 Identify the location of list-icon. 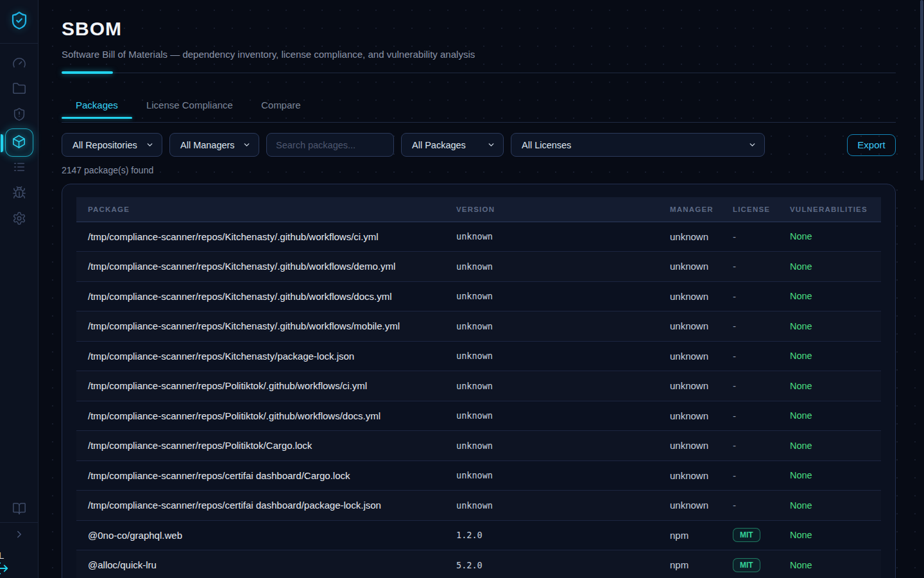
(19, 168).